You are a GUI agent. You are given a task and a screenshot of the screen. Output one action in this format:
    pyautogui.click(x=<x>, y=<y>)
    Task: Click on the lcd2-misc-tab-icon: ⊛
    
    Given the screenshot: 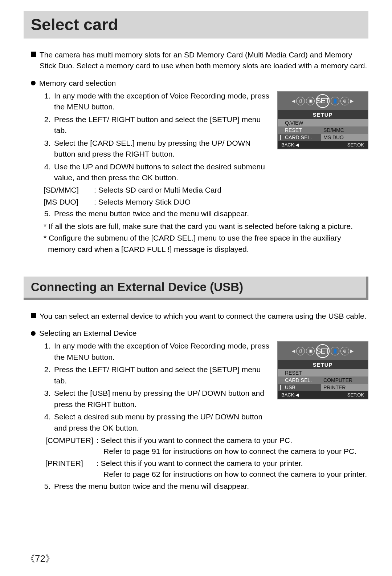 What is the action you would take?
    pyautogui.click(x=345, y=351)
    